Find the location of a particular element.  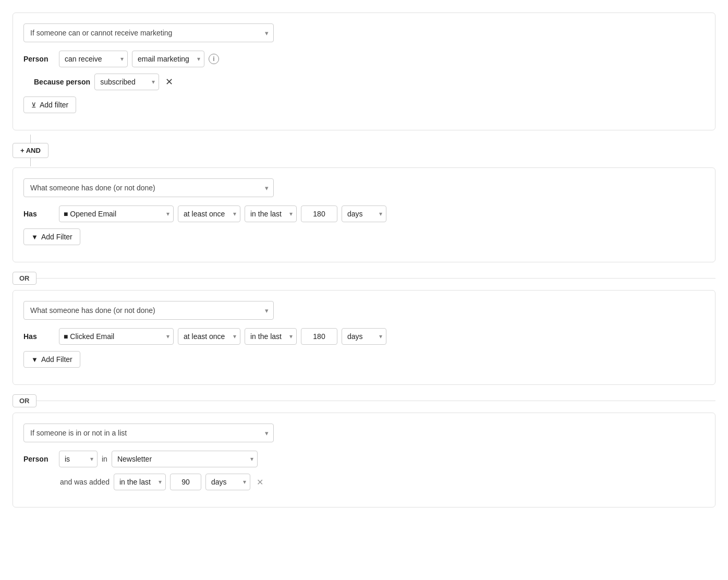

block2-top-select: What someone has done (or not done) is located at coordinates (149, 188).